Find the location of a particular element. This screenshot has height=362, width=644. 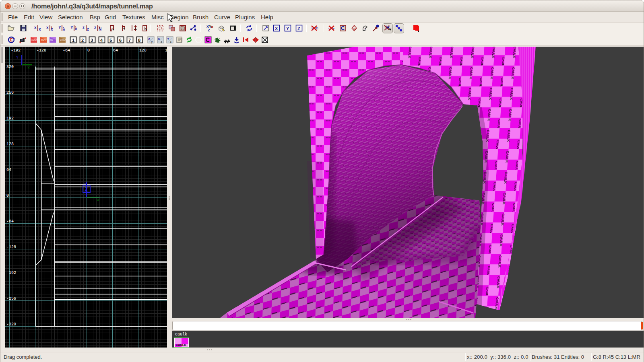

svg-text: E is located at coordinates (11, 40).